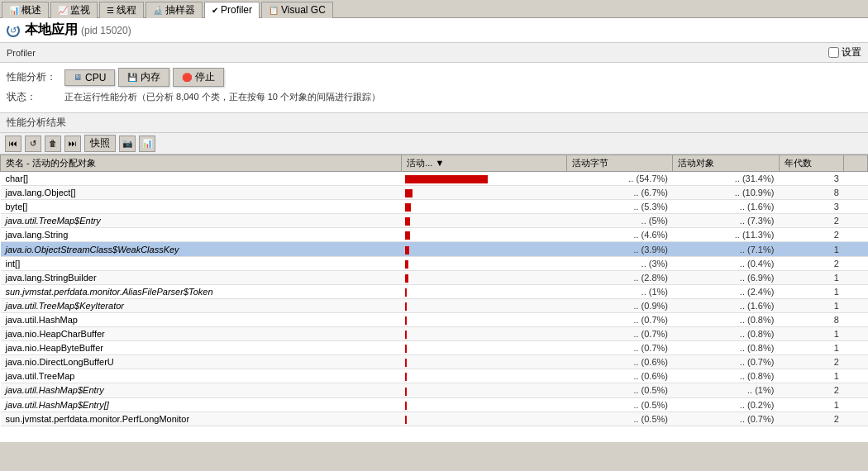 The image size is (868, 471). What do you see at coordinates (435, 390) in the screenshot?
I see `table-row: java.util.HashMap$Entry .. (0.5%) .. (1%…` at bounding box center [435, 390].